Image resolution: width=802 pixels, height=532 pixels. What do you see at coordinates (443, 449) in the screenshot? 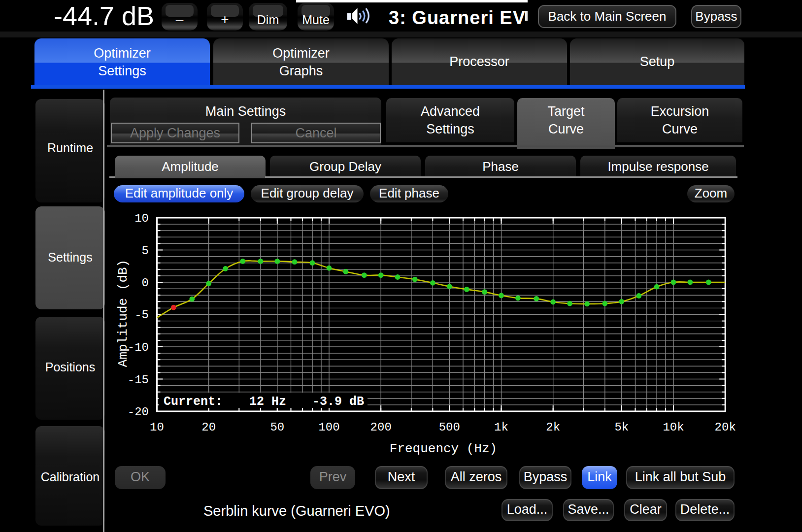
I see `svg-text: Frequency (Hz)` at bounding box center [443, 449].